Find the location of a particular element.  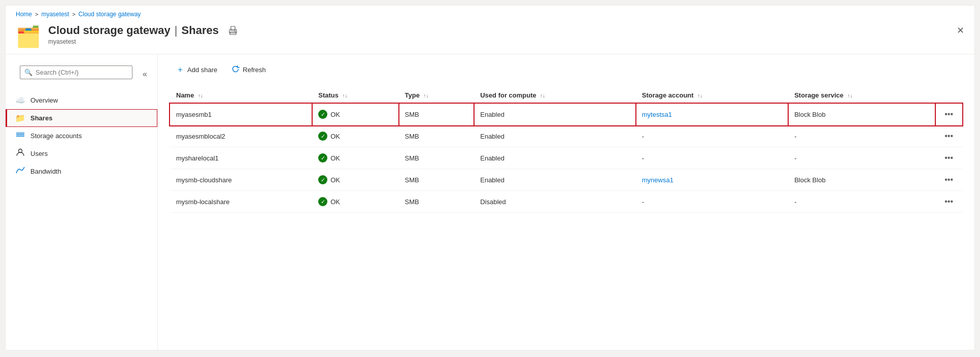

col-header-name: Name ↑↓ is located at coordinates (241, 95).